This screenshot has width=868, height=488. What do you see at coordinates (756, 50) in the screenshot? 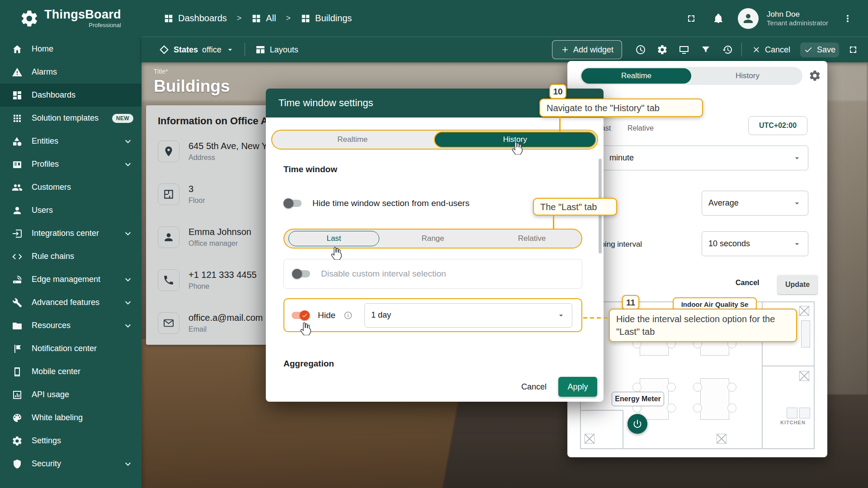
I see `close-icon` at bounding box center [756, 50].